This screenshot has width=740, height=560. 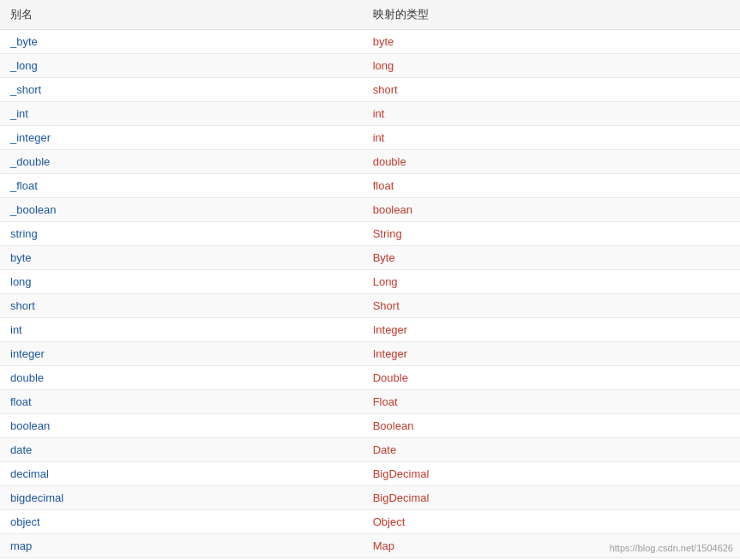 I want to click on table-row: intInteger, so click(x=370, y=330).